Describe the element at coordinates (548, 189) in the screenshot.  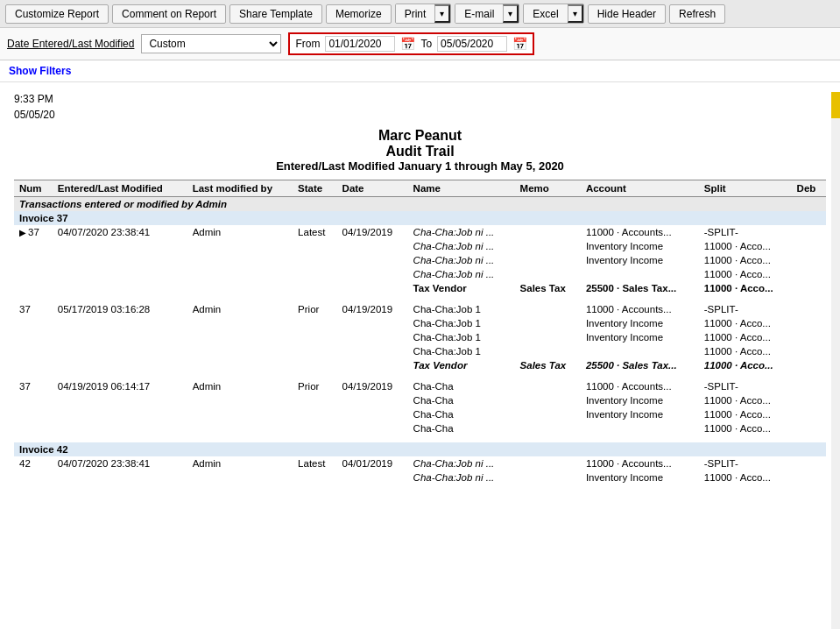
I see `col-memo: Memo` at that location.